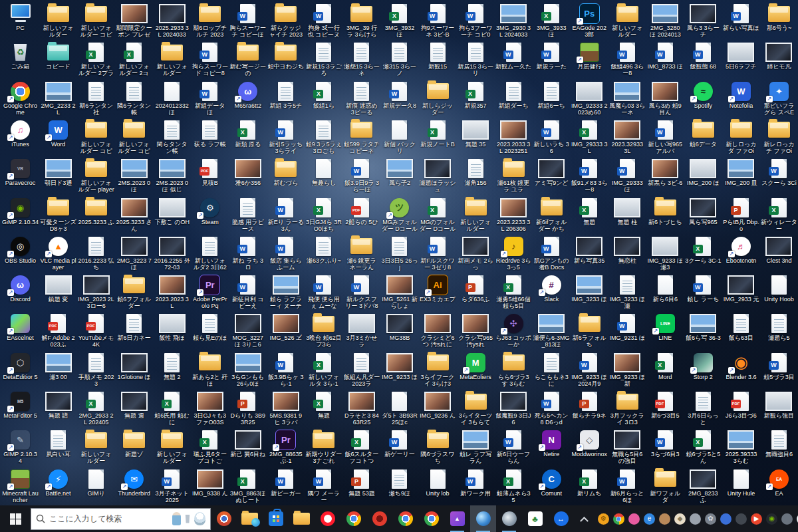 The image size is (798, 532). I want to click on desktop-icon: 新むづら, so click(286, 176).